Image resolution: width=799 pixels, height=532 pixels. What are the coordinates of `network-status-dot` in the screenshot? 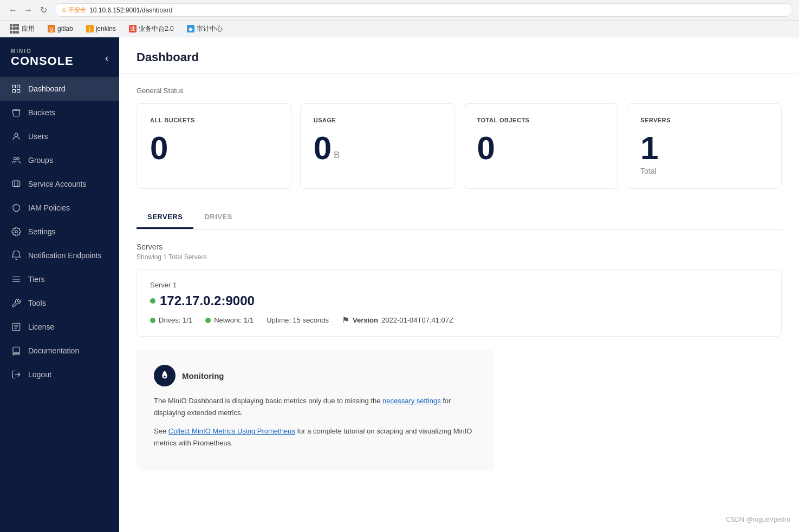 It's located at (208, 320).